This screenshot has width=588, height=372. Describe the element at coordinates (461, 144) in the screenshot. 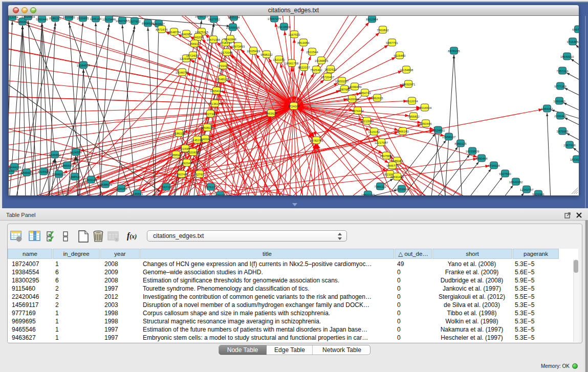

I see `svg-text: 8960125` at that location.